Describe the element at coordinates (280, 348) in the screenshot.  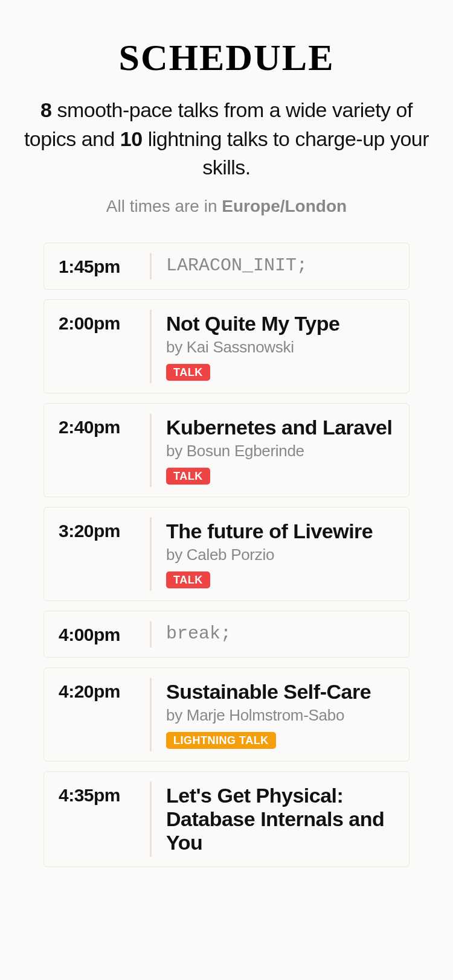
I see `talk-byline: by Kai Sassnowski` at that location.